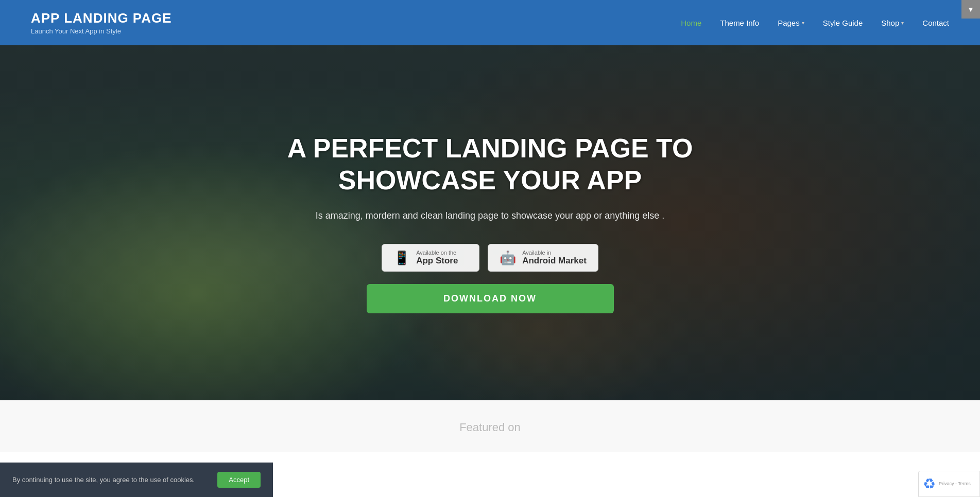 The height and width of the screenshot is (497, 980). Describe the element at coordinates (971, 9) in the screenshot. I see `chevron-down-icon: ▼` at that location.